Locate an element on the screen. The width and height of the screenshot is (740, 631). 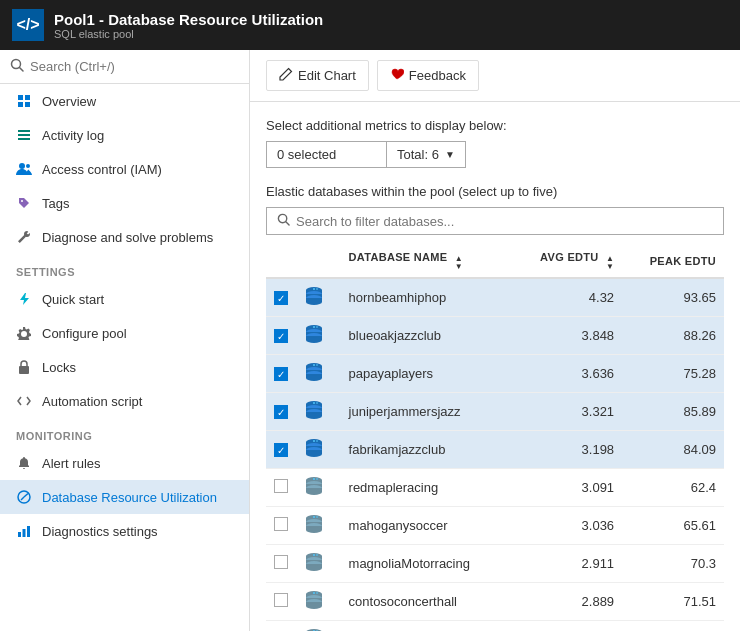
page-title: Pool1 - Database Resource Utilization is located at coordinates (188, 20).